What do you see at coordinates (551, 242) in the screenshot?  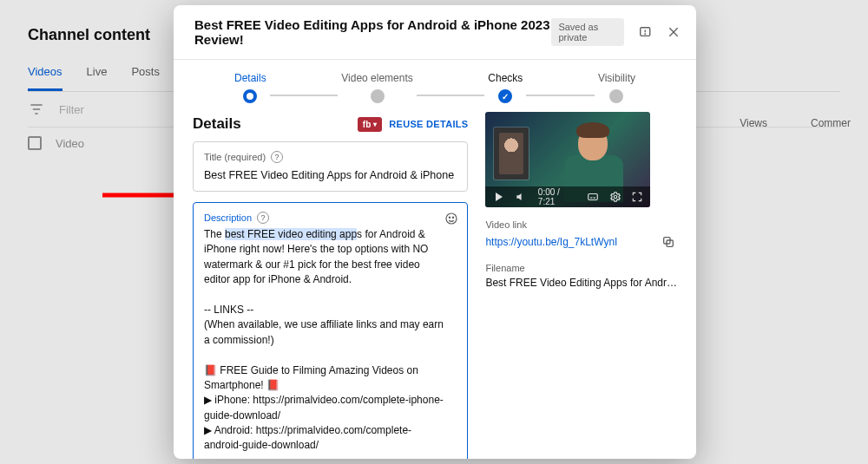 I see `video-link: https://youtu.be/Ig_7kLtWynI` at bounding box center [551, 242].